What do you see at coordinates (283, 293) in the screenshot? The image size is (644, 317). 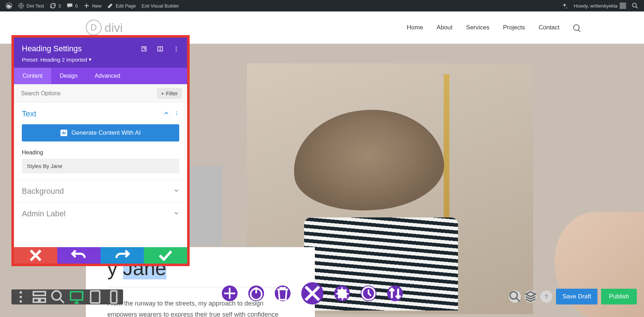 I see `trash-button` at bounding box center [283, 293].